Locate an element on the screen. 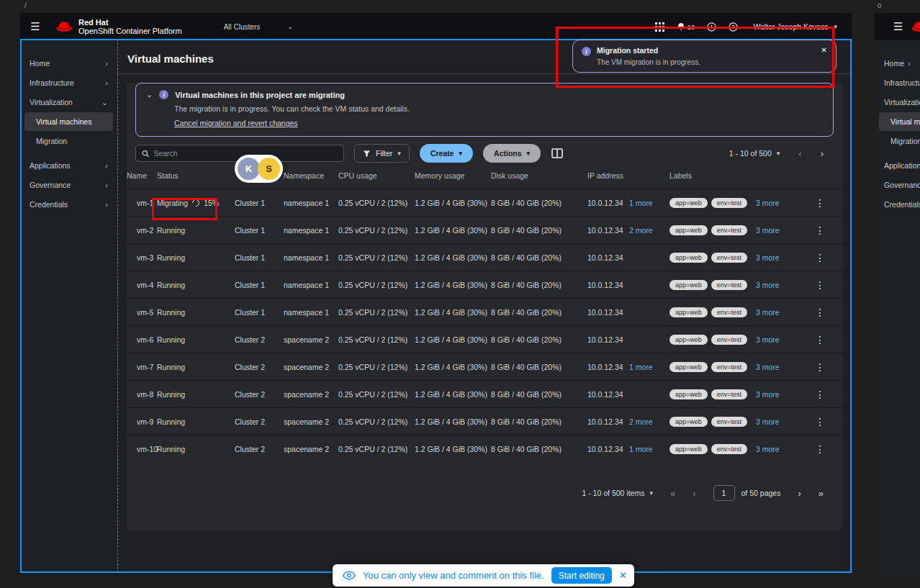 The height and width of the screenshot is (588, 920). frame-label-right: o is located at coordinates (880, 6).